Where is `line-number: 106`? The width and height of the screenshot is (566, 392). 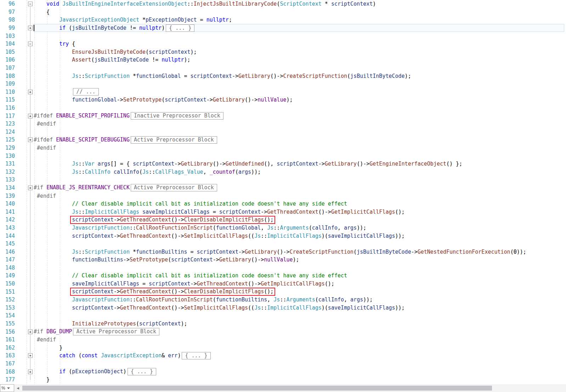 line-number: 106 is located at coordinates (7, 60).